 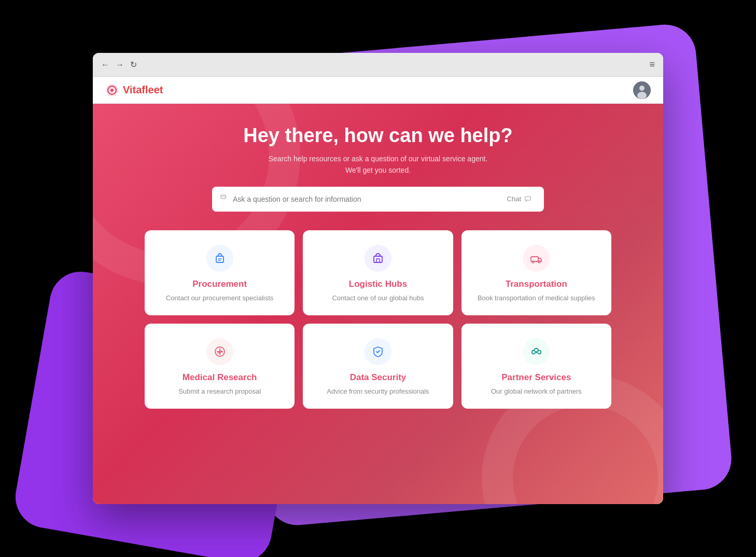 What do you see at coordinates (112, 90) in the screenshot?
I see `logo-icon` at bounding box center [112, 90].